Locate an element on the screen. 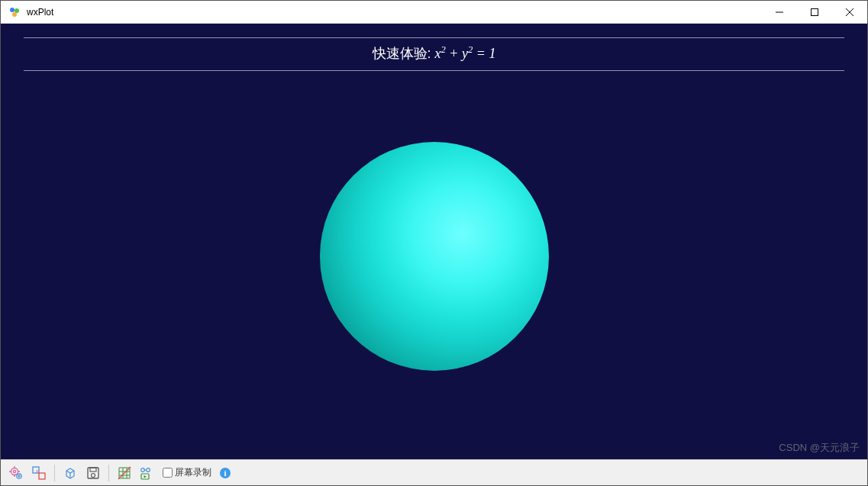 The width and height of the screenshot is (868, 486). window-title: wxPlot is located at coordinates (40, 12).